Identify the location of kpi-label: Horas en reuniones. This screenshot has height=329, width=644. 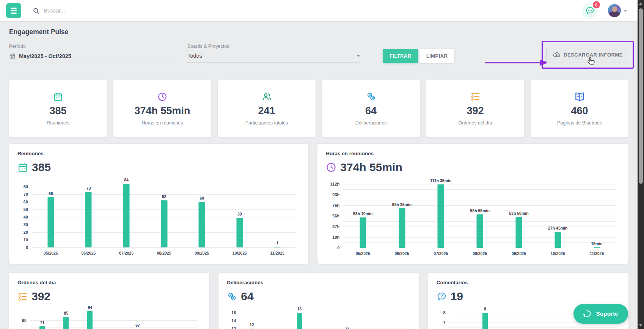
(162, 123).